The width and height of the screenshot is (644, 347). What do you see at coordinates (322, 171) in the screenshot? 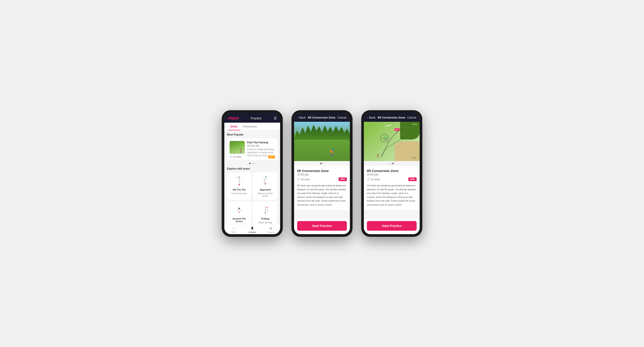
I see `detail-drill-title: 6ft Conversion Zone` at bounding box center [322, 171].